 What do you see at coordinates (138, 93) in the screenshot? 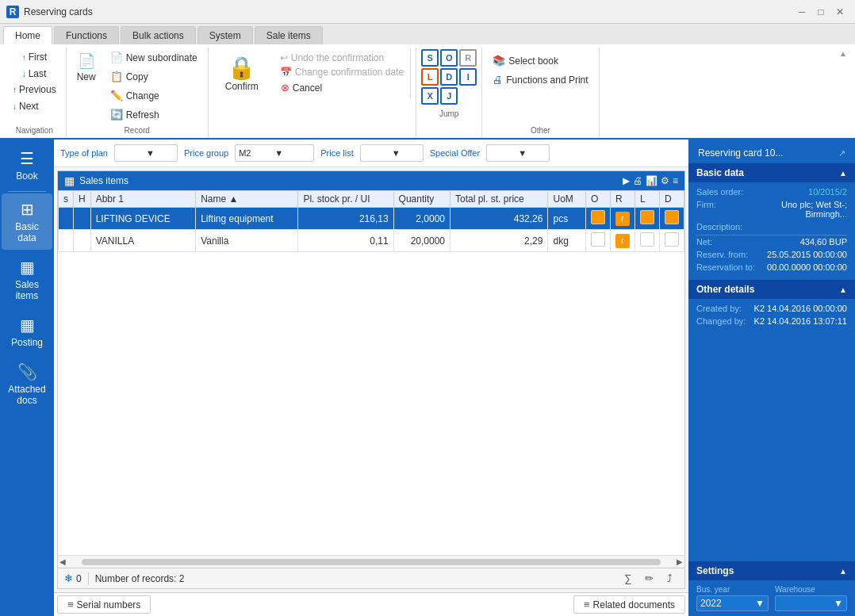
I see `record-group: 📄 New 📄 New subordinate 📋 Copy ✏️ Change` at bounding box center [138, 93].